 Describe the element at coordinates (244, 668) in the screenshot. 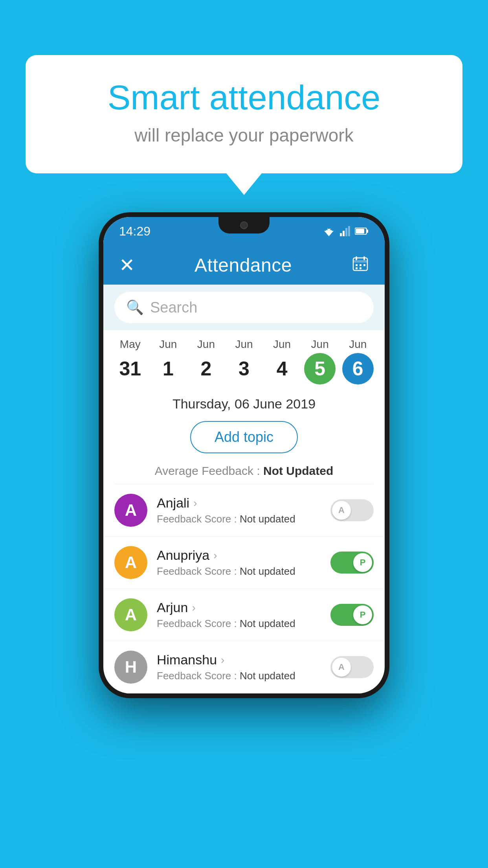

I see `student-row: HHimanshu ›Feedback Score : Not updatedA` at that location.